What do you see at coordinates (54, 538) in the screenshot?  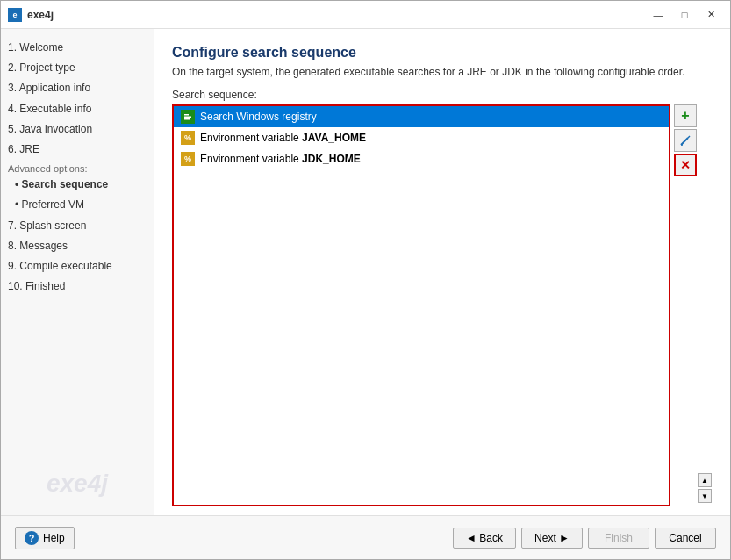 I see `help-label: Help` at bounding box center [54, 538].